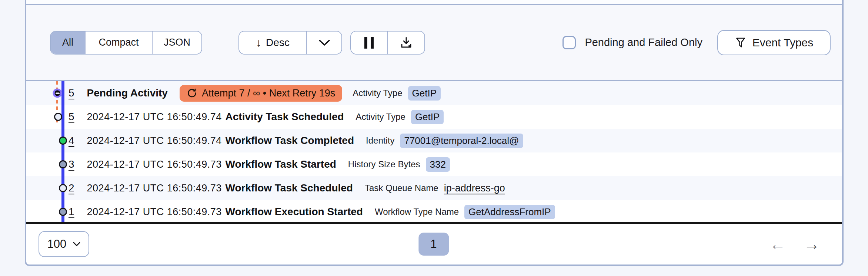 Image resolution: width=868 pixels, height=276 pixels. I want to click on page-size-value: 100, so click(57, 244).